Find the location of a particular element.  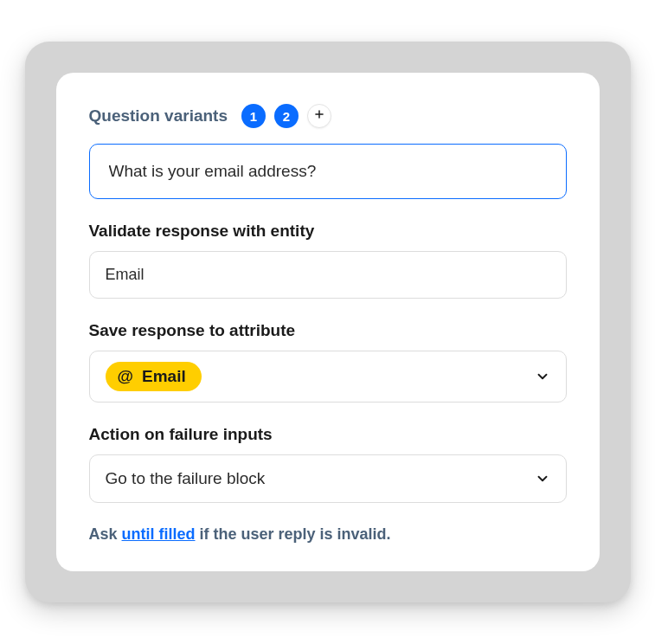

failure-action-select: Go to the failure block is located at coordinates (328, 479).